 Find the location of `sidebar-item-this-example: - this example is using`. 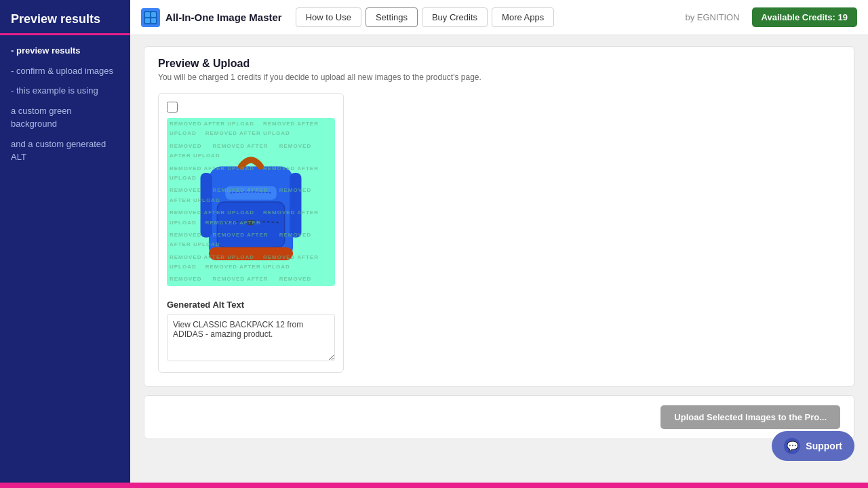

sidebar-item-this-example: - this example is using is located at coordinates (65, 91).